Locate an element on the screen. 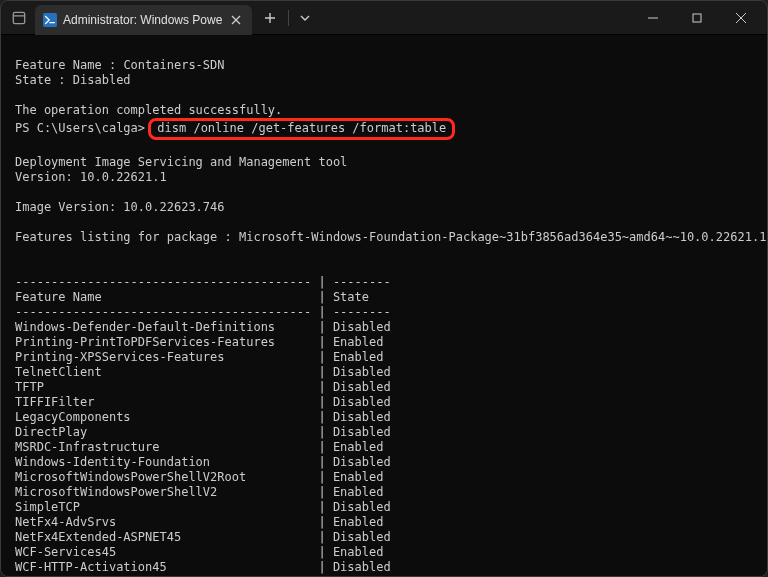 This screenshot has height=577, width=768. tab-dropdown-button is located at coordinates (305, 18).